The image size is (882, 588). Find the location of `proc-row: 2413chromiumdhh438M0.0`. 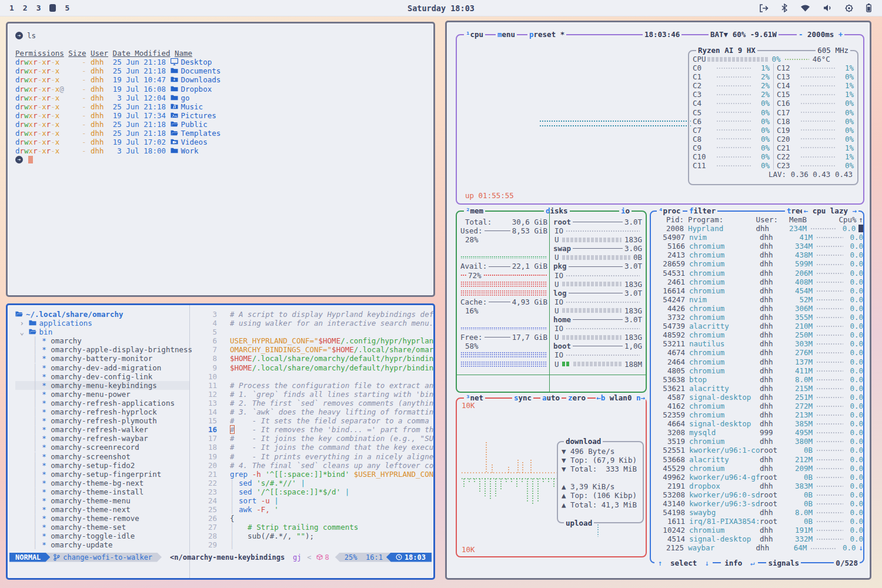

proc-row: 2413chromiumdhh438M0.0 is located at coordinates (757, 255).